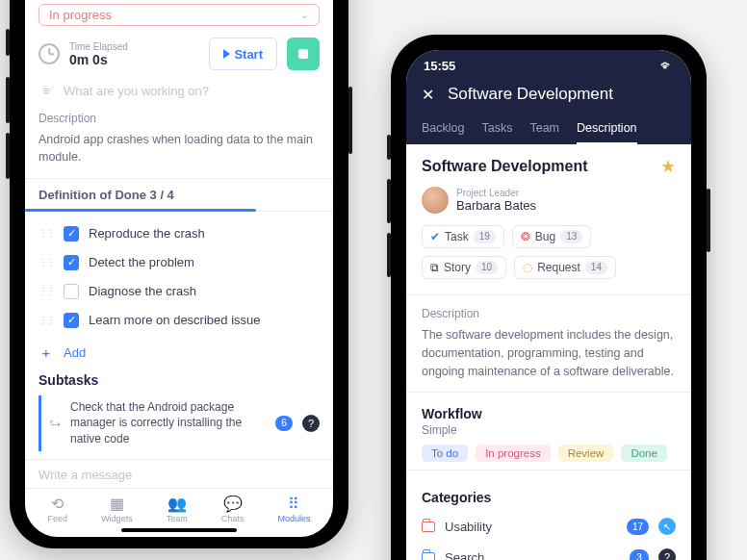 This screenshot has height=560, width=747. What do you see at coordinates (528, 267) in the screenshot?
I see `request-icon: ◌` at bounding box center [528, 267].